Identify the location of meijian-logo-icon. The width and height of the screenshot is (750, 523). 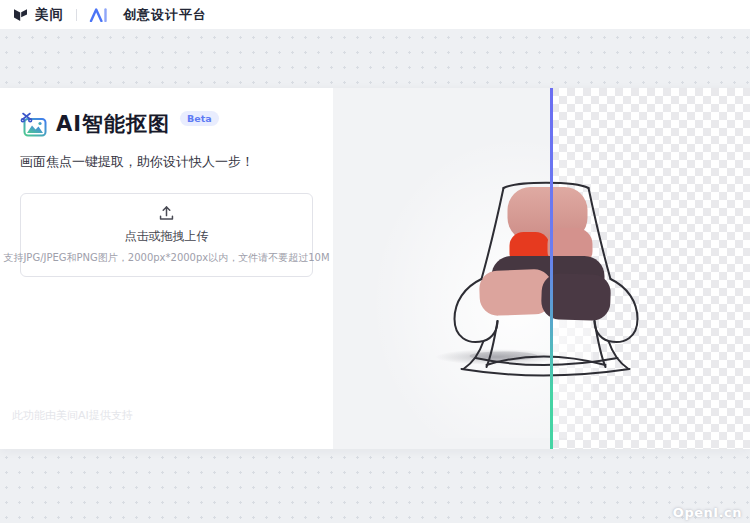
(20, 14).